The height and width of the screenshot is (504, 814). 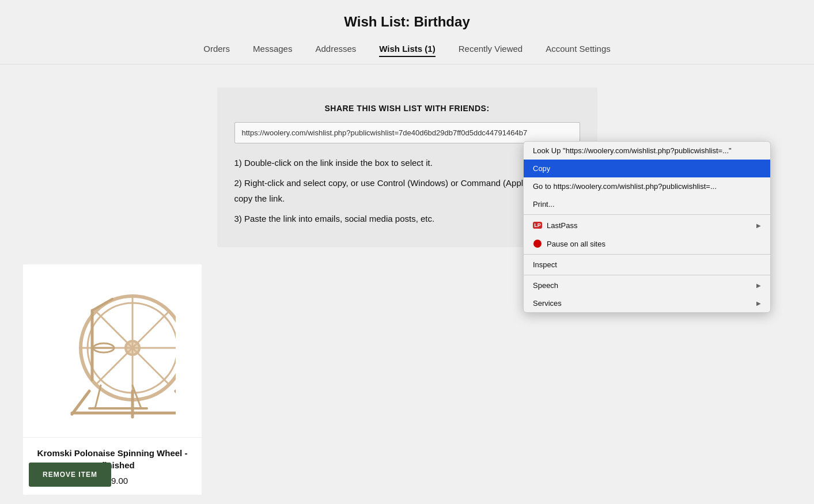 I want to click on context-menu-copy: Copy, so click(x=647, y=168).